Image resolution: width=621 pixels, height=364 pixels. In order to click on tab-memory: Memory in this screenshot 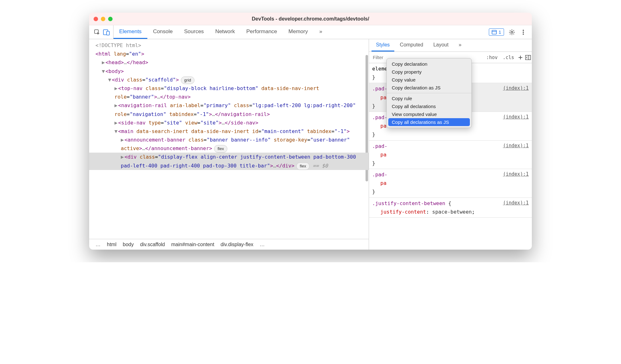, I will do `click(298, 32)`.